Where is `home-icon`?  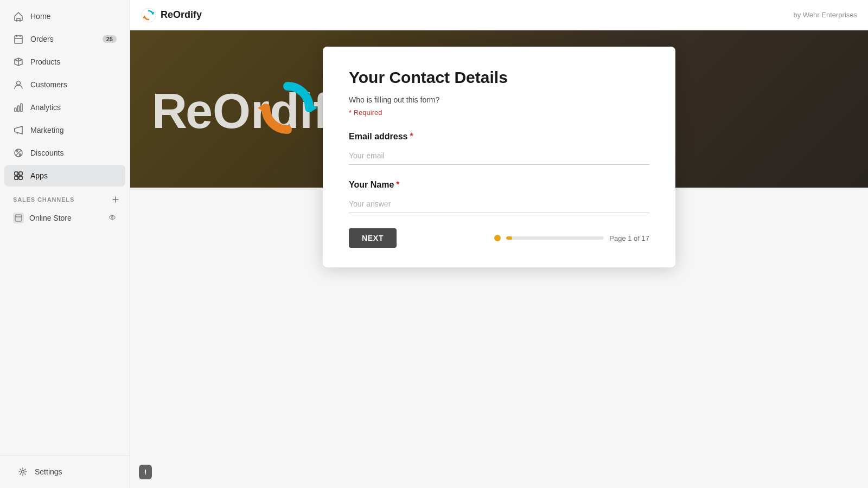 home-icon is located at coordinates (18, 16).